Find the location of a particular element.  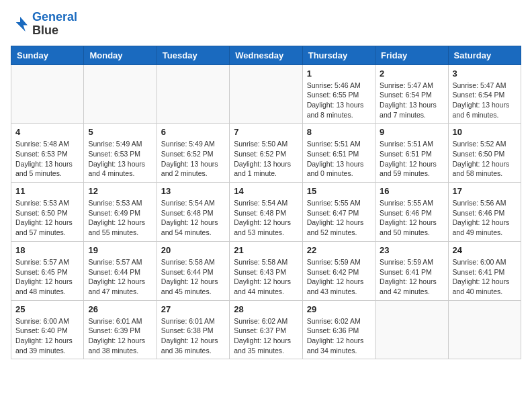

calendar-week-3: 11Sunrise: 5:53 AM Sunset: 6:50 PM Dayli… is located at coordinates (266, 212).